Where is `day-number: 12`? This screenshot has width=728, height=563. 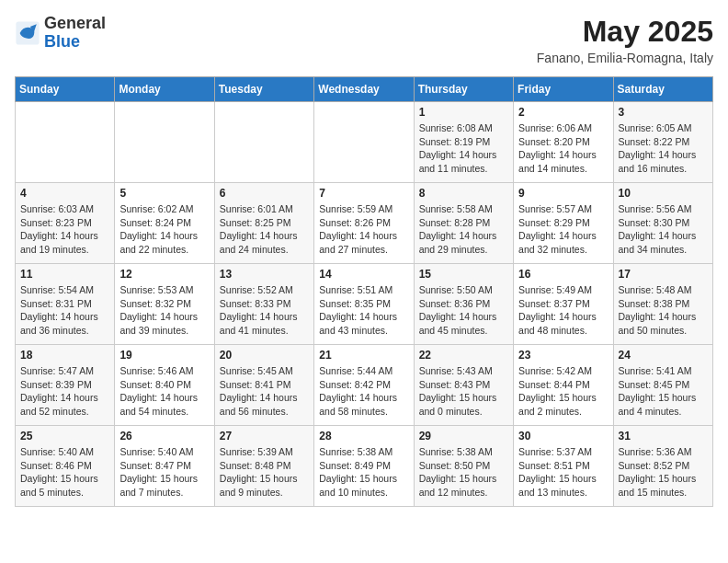 day-number: 12 is located at coordinates (164, 274).